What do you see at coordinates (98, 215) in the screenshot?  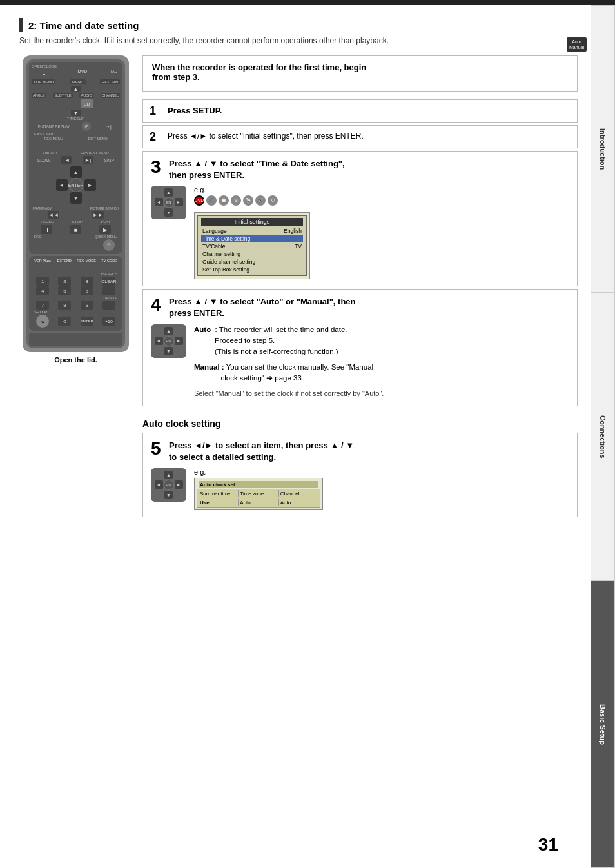 I see `ff-btn: ►►` at bounding box center [98, 215].